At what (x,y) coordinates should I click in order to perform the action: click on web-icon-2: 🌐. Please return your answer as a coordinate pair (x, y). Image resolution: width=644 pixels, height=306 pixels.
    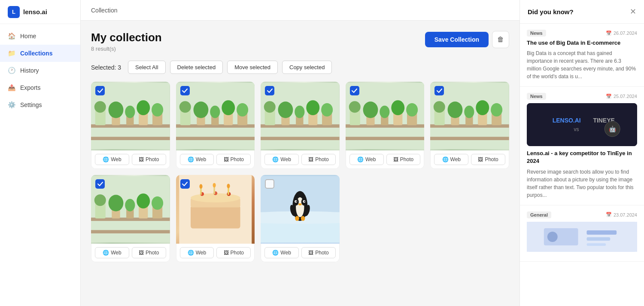
    Looking at the image, I should click on (276, 159).